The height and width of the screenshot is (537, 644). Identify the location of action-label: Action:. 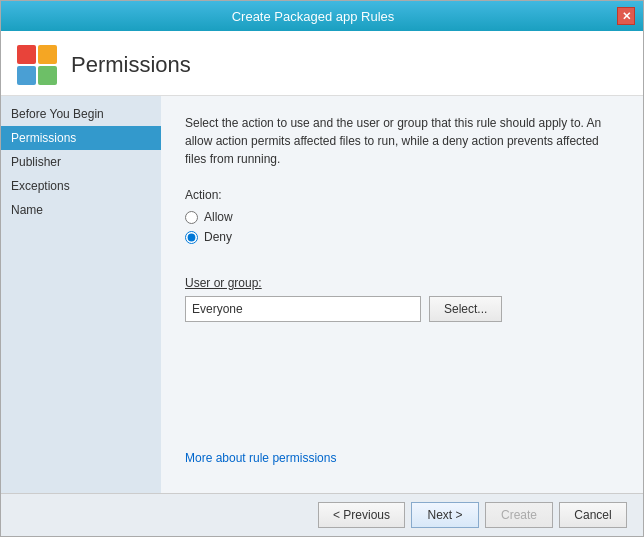
(402, 195).